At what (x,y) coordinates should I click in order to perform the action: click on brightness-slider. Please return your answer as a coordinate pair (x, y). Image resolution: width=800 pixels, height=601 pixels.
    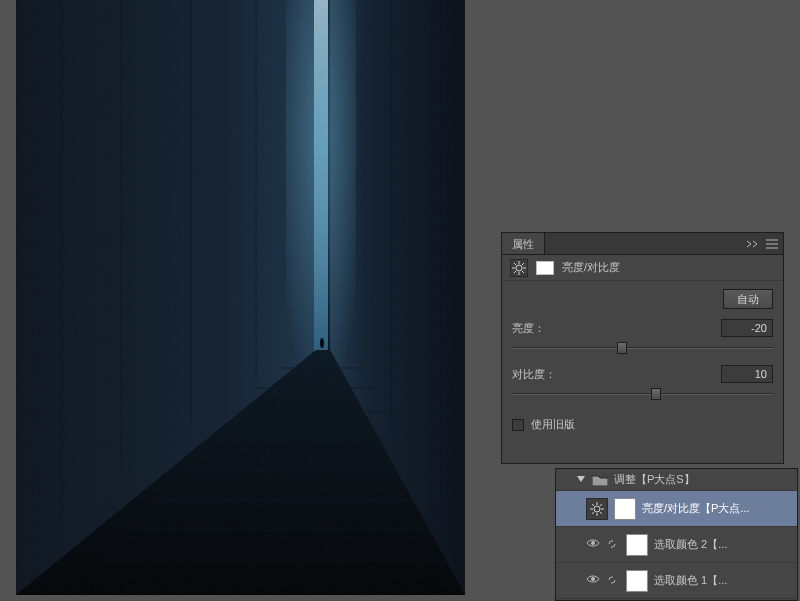
    Looking at the image, I should click on (642, 348).